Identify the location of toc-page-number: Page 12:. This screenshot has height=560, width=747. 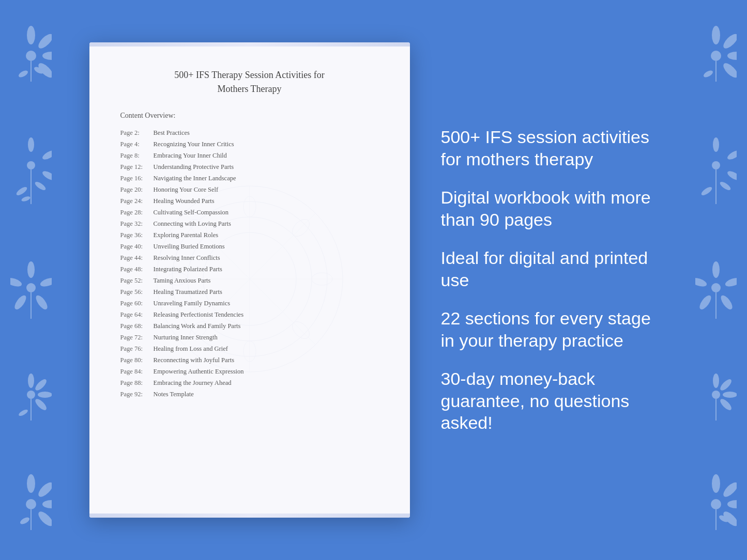
(136, 167).